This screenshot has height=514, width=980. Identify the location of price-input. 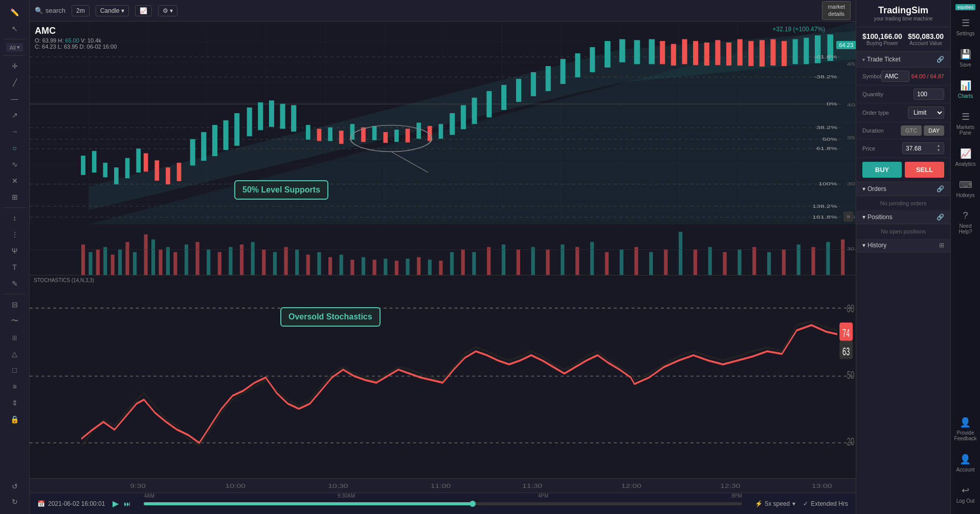
(921, 148).